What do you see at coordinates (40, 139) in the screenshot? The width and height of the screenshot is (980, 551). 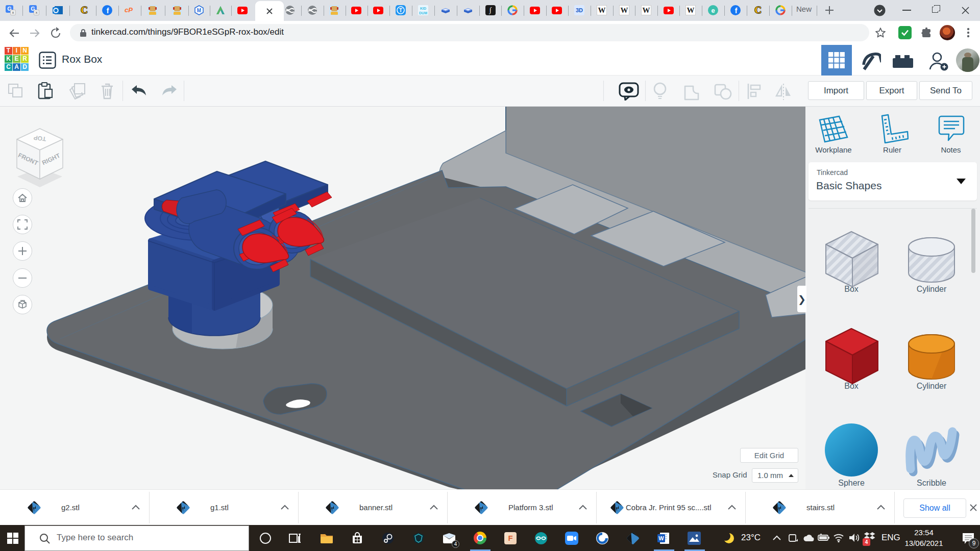 I see `svg-text: TOP` at bounding box center [40, 139].